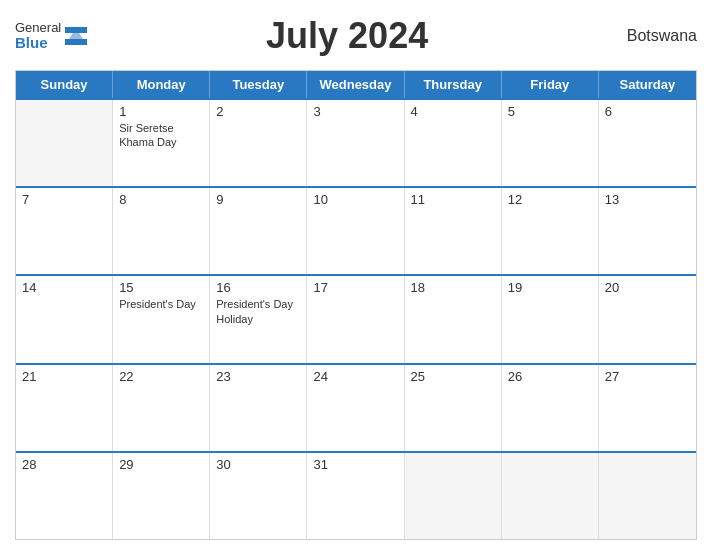 This screenshot has width=712, height=550. Describe the element at coordinates (550, 496) in the screenshot. I see `cell-w5-d5` at that location.